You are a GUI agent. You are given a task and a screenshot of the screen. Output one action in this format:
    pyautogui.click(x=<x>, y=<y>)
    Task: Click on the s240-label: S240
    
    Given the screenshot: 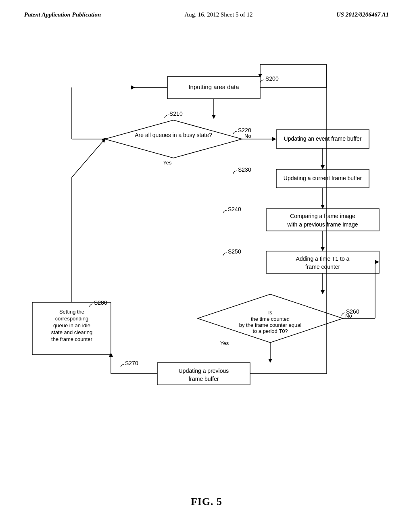 What is the action you would take?
    pyautogui.click(x=235, y=209)
    